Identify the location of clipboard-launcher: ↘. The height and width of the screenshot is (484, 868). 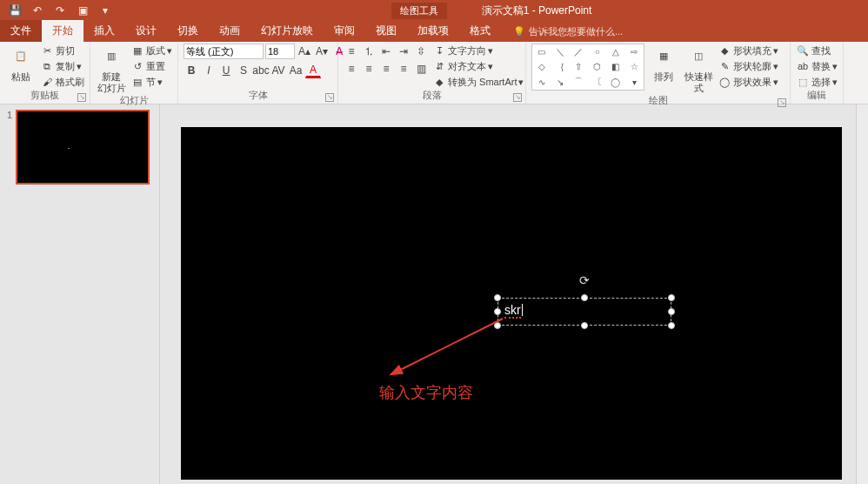
(82, 97).